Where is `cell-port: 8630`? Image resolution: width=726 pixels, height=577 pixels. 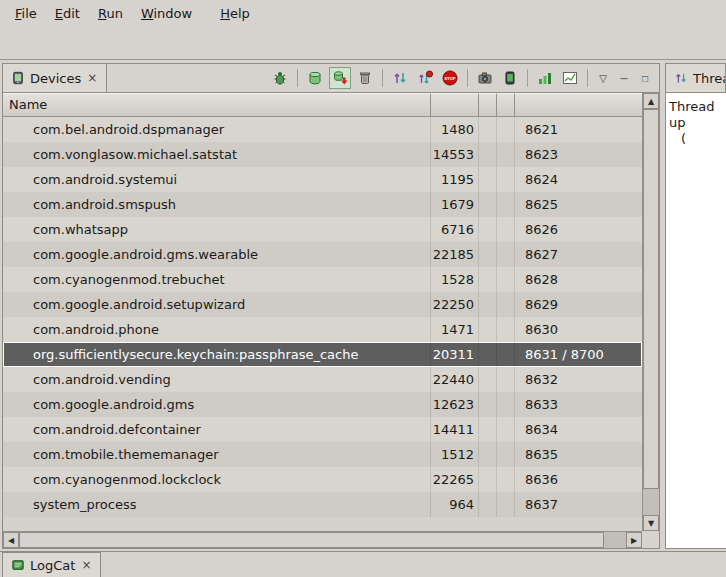
cell-port: 8630 is located at coordinates (578, 330).